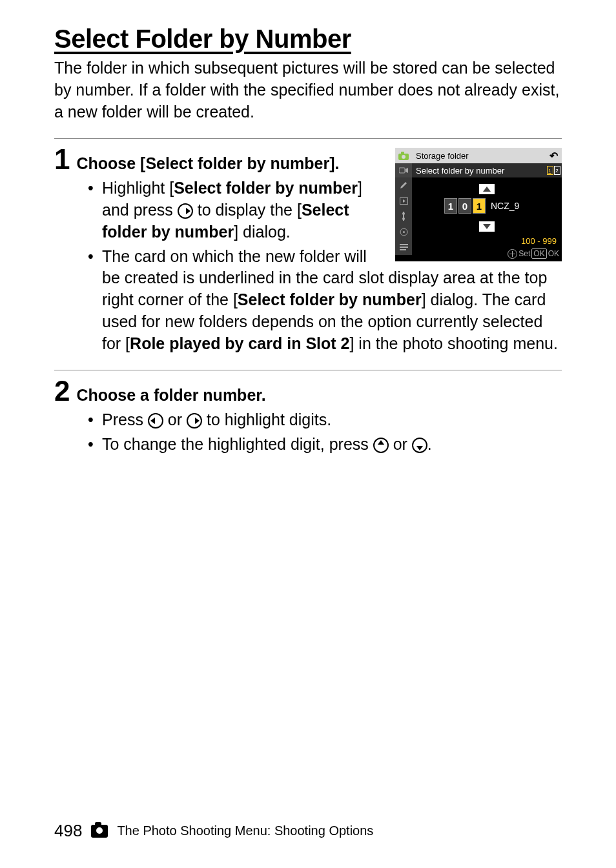 The height and width of the screenshot is (868, 616). Describe the element at coordinates (170, 395) in the screenshot. I see `step-title: Choose a folder number.` at that location.